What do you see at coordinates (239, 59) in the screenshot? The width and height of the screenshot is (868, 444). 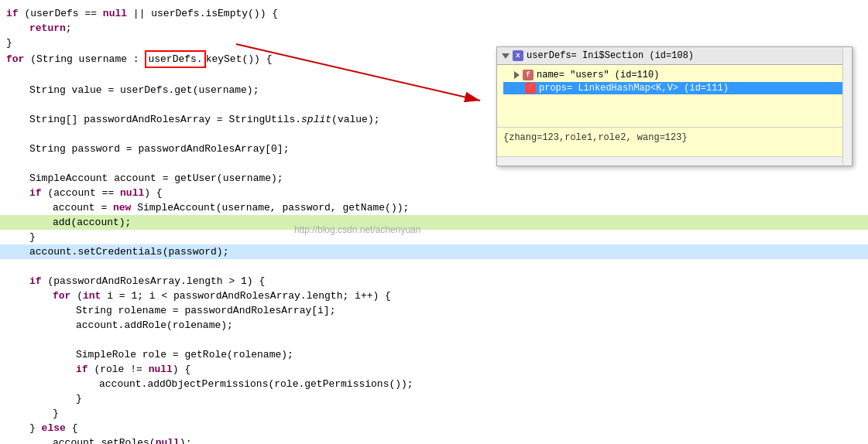 I see `code-text: keySet()) {` at bounding box center [239, 59].